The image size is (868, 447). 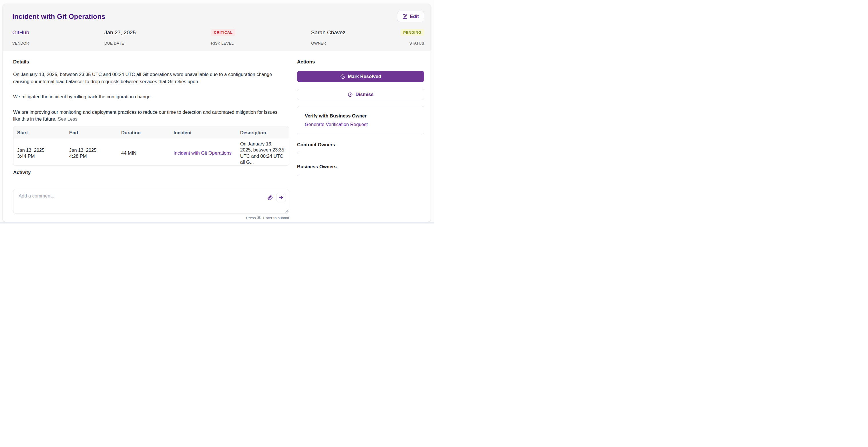 I want to click on page-title: Incident with Git Operations, so click(x=57, y=17).